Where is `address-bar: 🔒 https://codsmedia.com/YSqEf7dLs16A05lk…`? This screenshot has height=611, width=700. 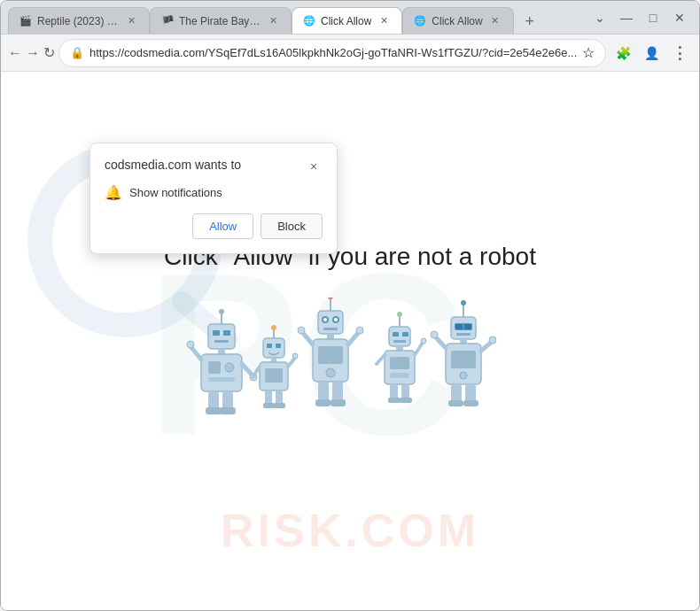
address-bar: 🔒 https://codsmedia.com/YSqEf7dLs16A05lk… is located at coordinates (332, 53).